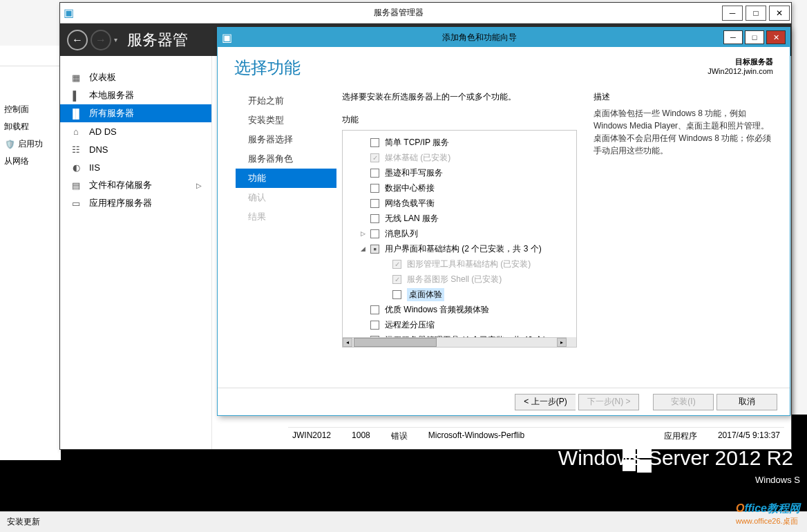  Describe the element at coordinates (77, 40) in the screenshot. I see `back-button: ←` at that location.